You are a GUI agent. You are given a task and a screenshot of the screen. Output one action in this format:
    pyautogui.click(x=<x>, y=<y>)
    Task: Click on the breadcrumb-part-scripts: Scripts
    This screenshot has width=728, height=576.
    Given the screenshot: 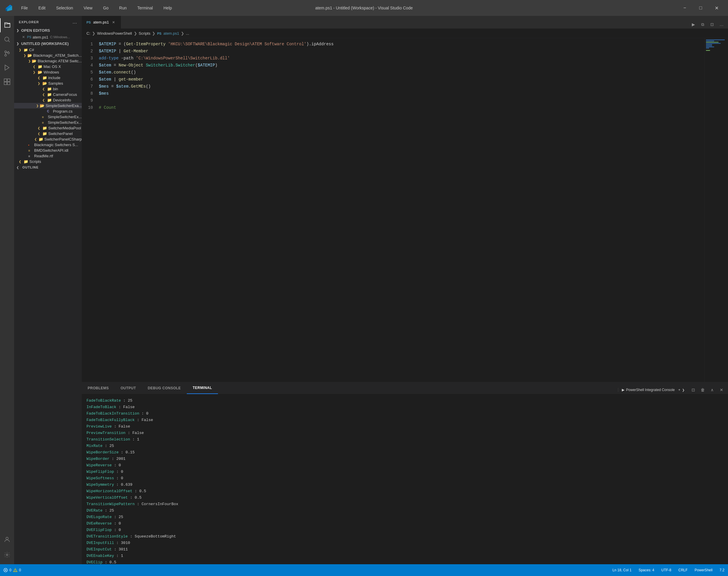 What is the action you would take?
    pyautogui.click(x=145, y=33)
    